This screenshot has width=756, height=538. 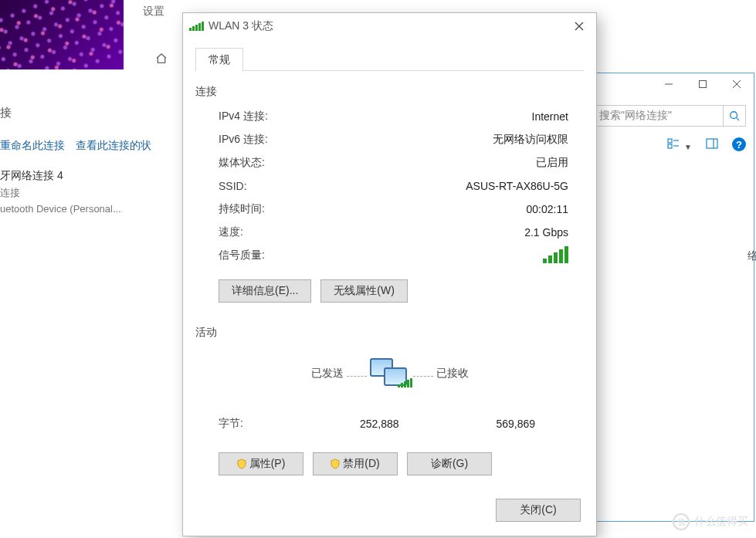 I want to click on row-ipv6: IPv6 连接: 无网络访问权限, so click(x=389, y=140).